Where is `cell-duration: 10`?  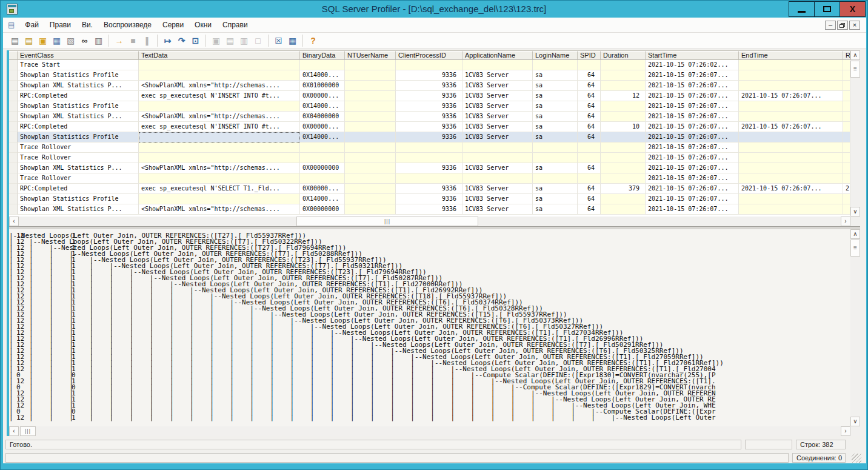
cell-duration: 10 is located at coordinates (623, 127).